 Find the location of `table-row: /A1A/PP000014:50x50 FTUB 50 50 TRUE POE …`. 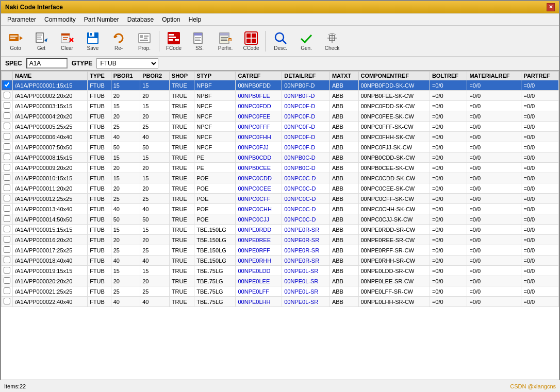

table-row: /A1A/PP000014:50x50 FTUB 50 50 TRUE POE … is located at coordinates (281, 219).